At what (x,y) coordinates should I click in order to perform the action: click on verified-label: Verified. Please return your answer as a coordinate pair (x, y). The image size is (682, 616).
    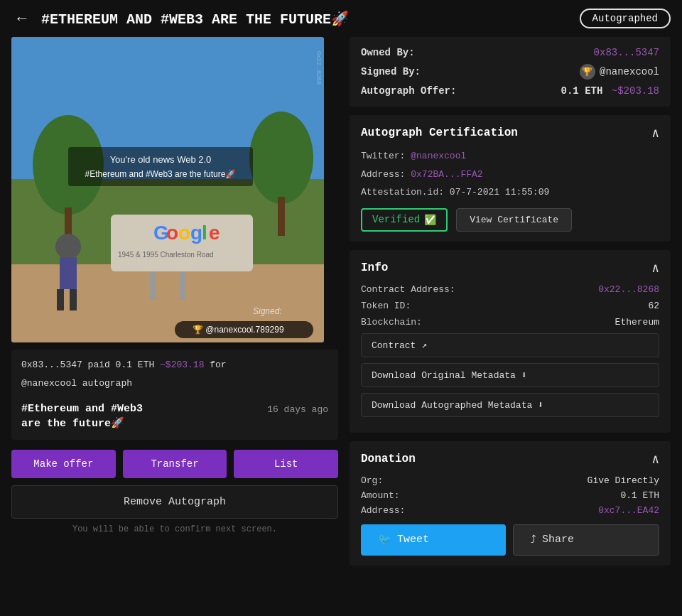
    Looking at the image, I should click on (396, 220).